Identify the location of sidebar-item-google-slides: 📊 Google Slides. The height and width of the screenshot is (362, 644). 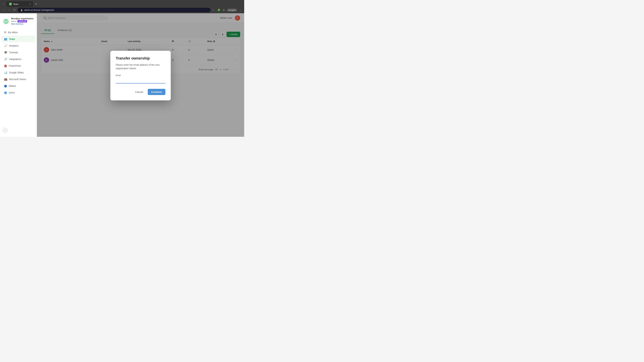
(18, 72).